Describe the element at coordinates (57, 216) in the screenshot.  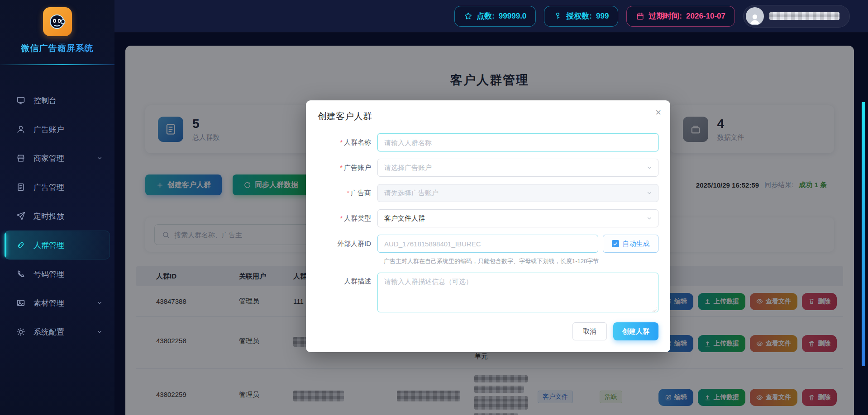
I see `sidebar-item-scheduled-delivery: 定时投放` at that location.